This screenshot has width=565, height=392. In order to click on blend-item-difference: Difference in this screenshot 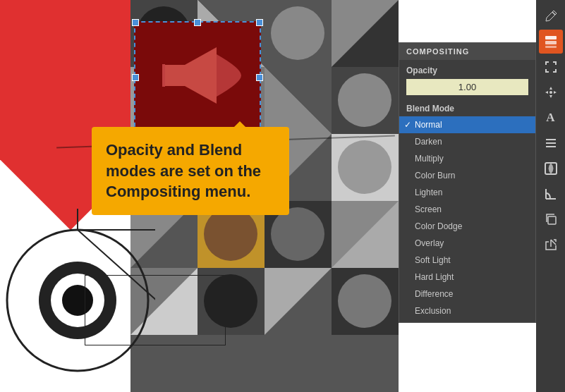, I will do `click(467, 294)`.